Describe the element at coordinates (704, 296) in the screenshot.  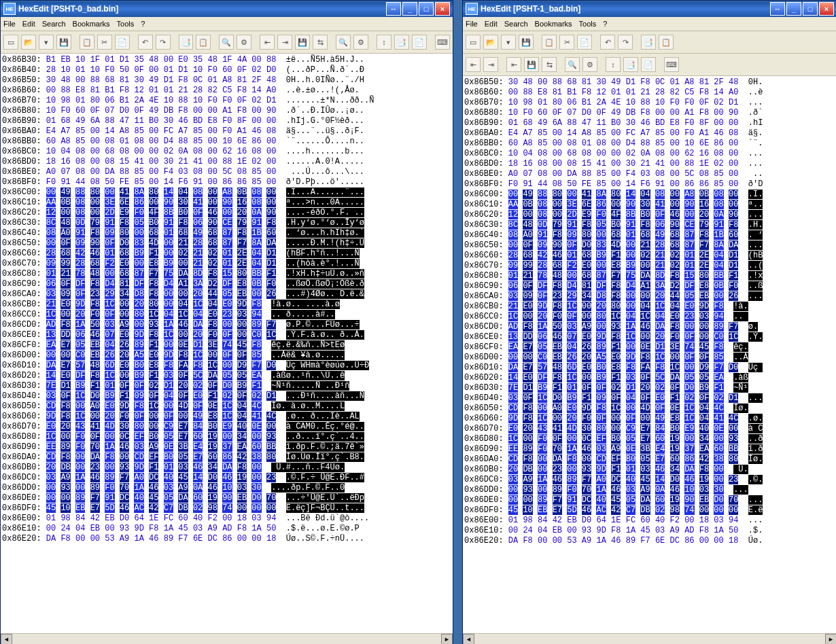
I see `hex-byte: EB` at that location.